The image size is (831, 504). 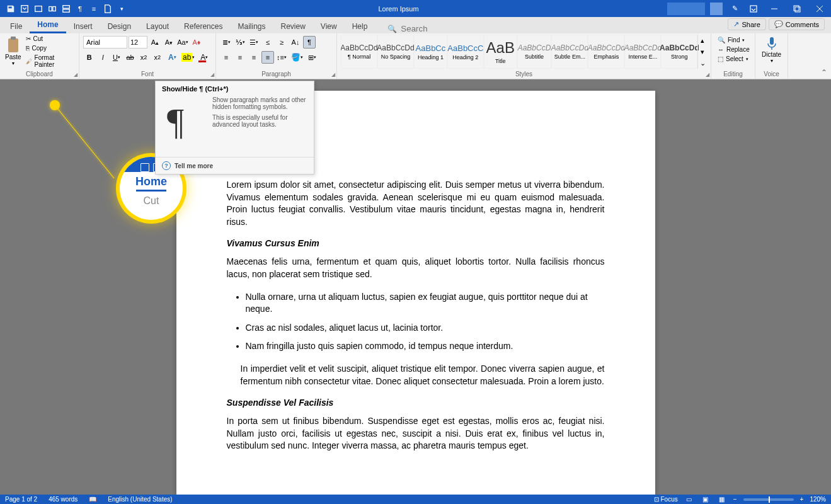 What do you see at coordinates (268, 57) in the screenshot?
I see `justify-button: ≡` at bounding box center [268, 57].